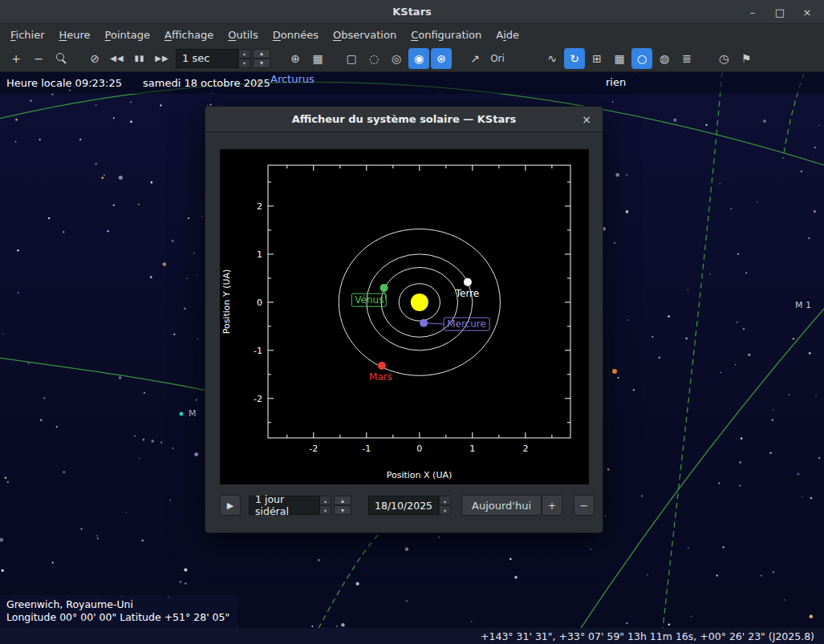  What do you see at coordinates (189, 35) in the screenshot?
I see `menu-affichage: Affichage` at bounding box center [189, 35].